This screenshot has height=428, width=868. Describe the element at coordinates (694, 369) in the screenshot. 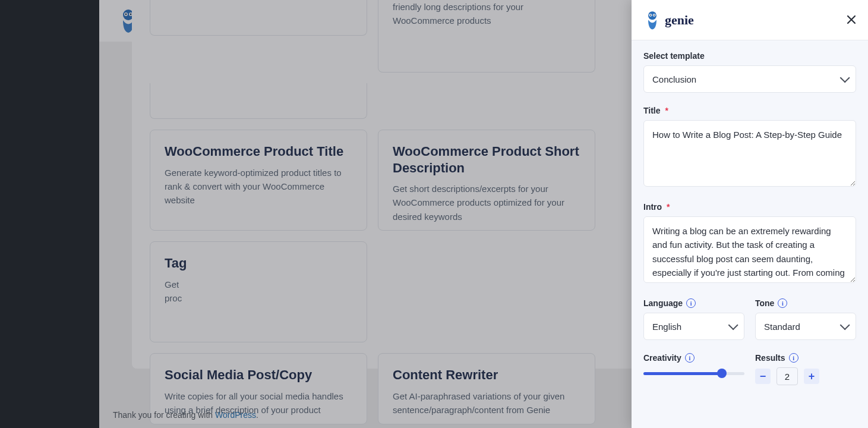

I see `field-creativity: Creativity i` at that location.